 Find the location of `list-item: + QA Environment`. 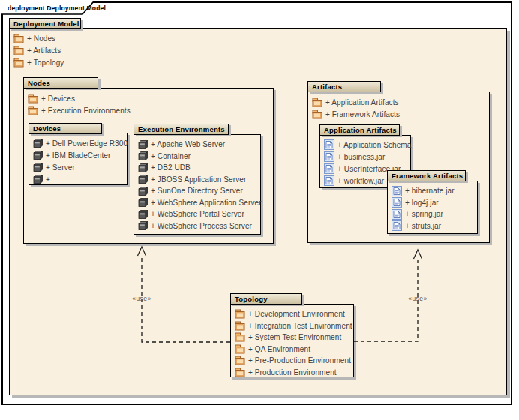

list-item: + QA Environment is located at coordinates (294, 350).